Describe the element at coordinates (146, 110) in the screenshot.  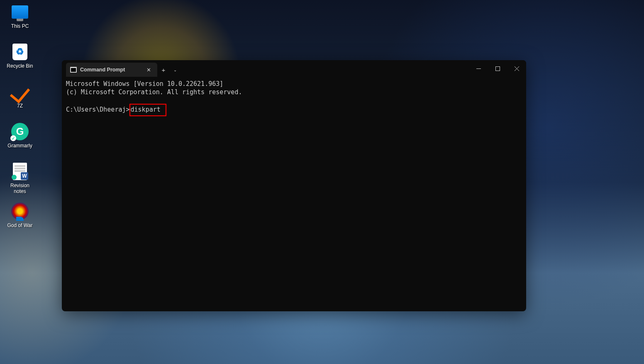
I see `command-text: diskpart` at that location.